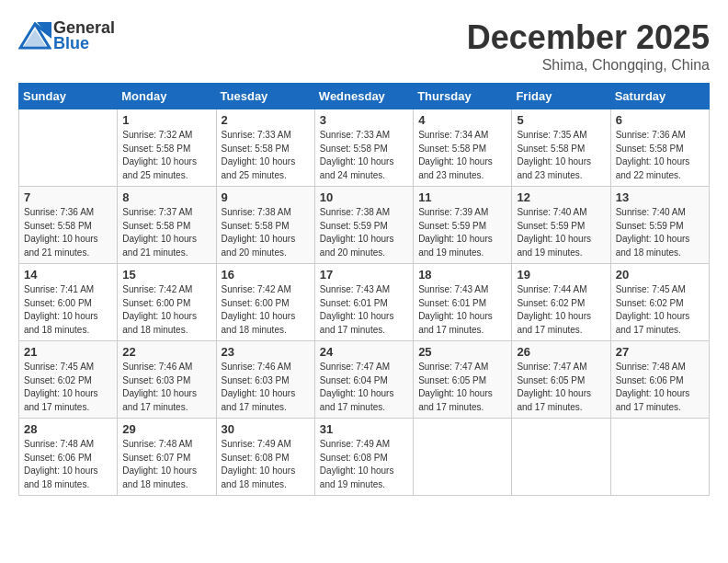 The width and height of the screenshot is (728, 563). I want to click on header: General Blue December 2025 Shima, Chongq…, so click(364, 46).